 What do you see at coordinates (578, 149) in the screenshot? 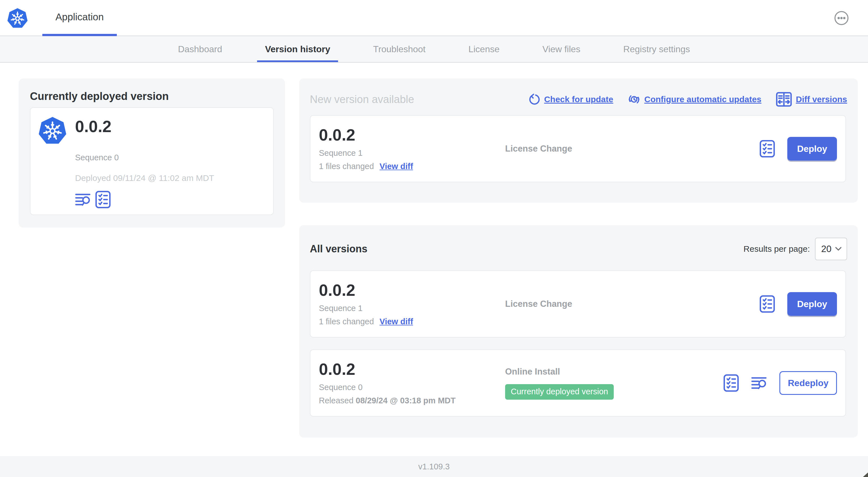
I see `new-version-row: 0.0.2 Sequence 1 1 files changed View di…` at bounding box center [578, 149].